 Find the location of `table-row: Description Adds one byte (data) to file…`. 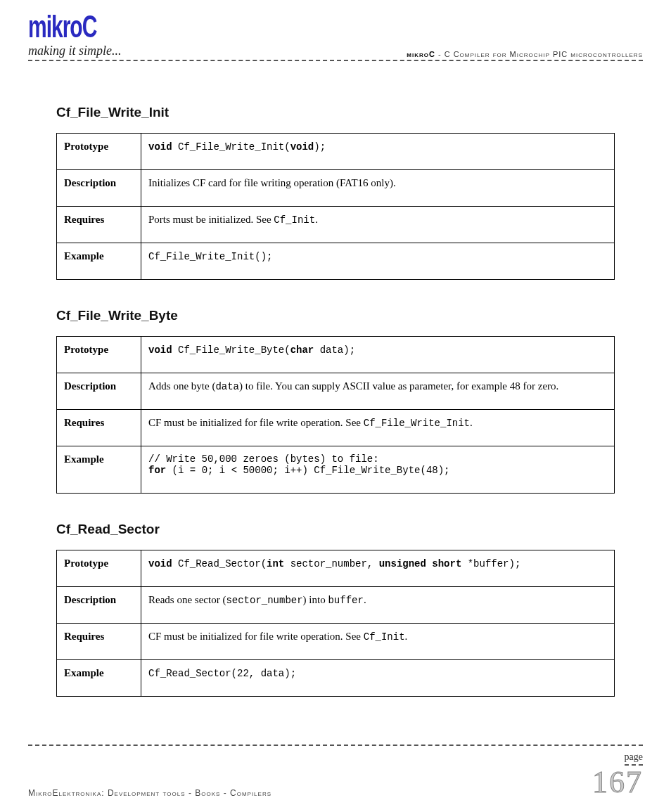

table-row: Description Adds one byte (data) to file… is located at coordinates (336, 392).